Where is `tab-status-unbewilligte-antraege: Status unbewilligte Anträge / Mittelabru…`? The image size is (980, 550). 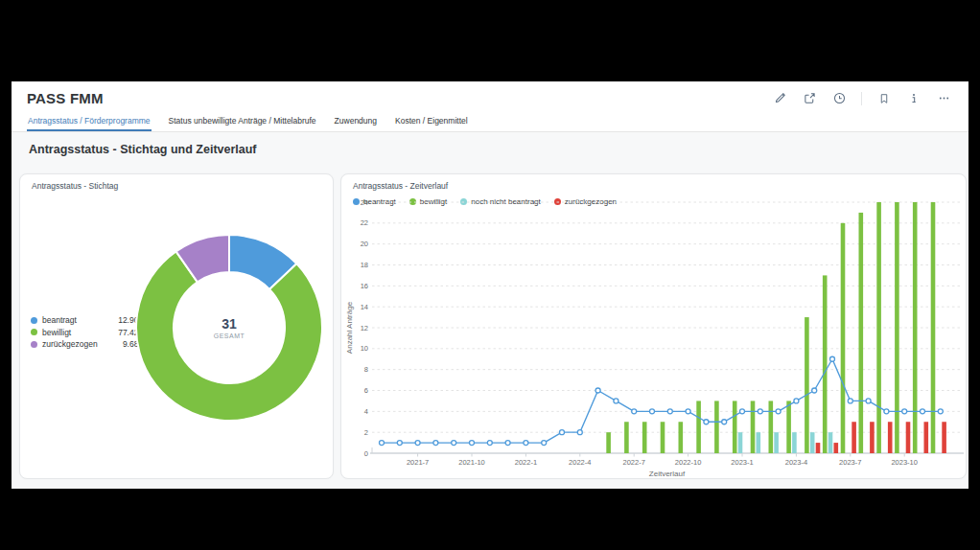
tab-status-unbewilligte-antraege: Status unbewilligte Anträge / Mittelabru… is located at coordinates (243, 124).